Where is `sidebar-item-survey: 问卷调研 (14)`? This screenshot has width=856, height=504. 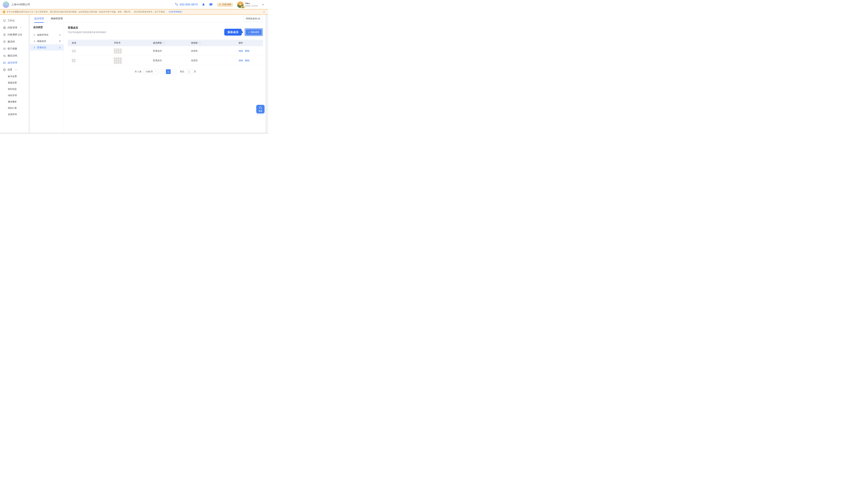 sidebar-item-survey: 问卷调研 (14) is located at coordinates (14, 35).